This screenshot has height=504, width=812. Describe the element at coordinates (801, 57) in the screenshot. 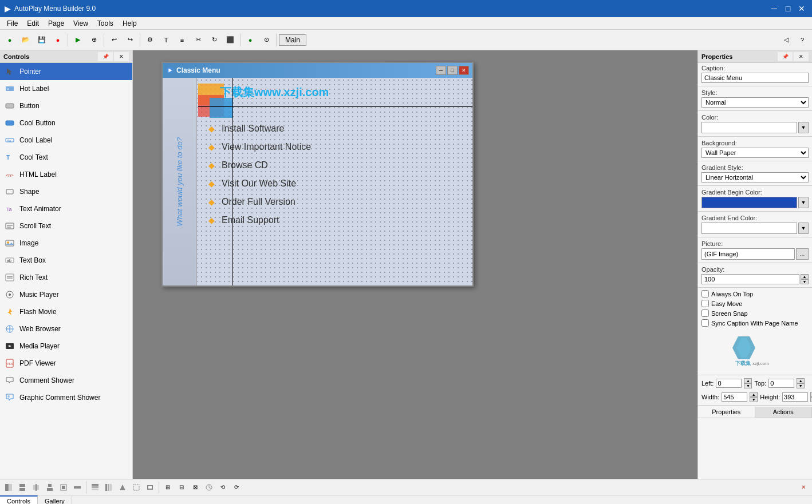

I see `properties-close: ✕` at that location.